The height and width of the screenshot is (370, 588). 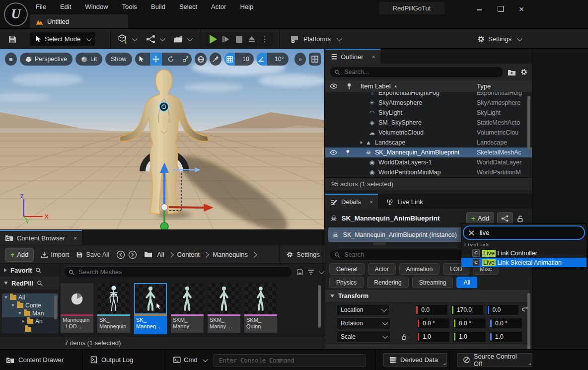 What do you see at coordinates (363, 310) in the screenshot?
I see `location-dropdown: Location` at bounding box center [363, 310].